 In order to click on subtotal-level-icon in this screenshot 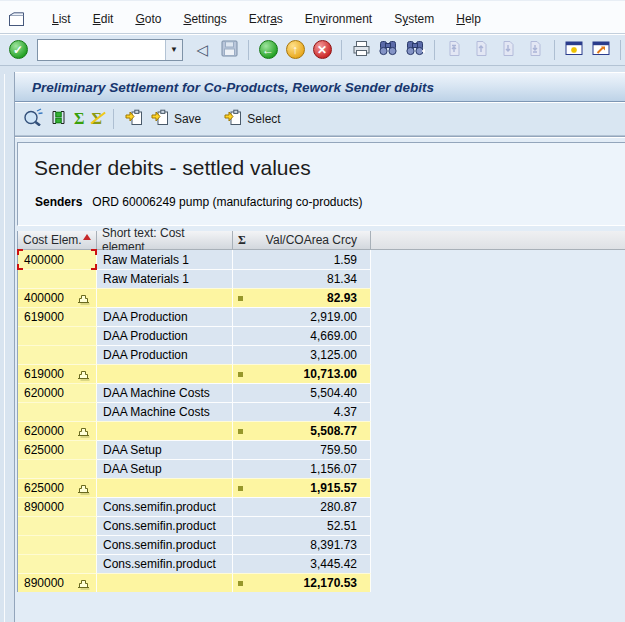, I will do `click(84, 374)`.